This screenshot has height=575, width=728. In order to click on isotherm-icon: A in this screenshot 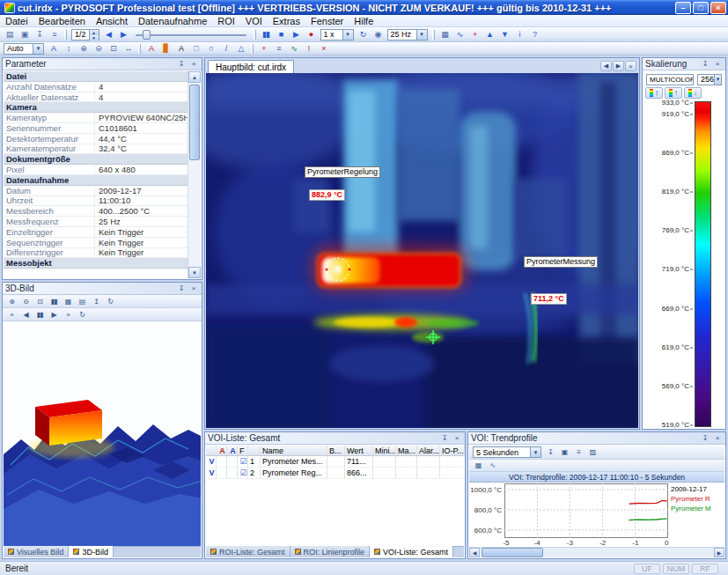, I will do `click(151, 48)`.